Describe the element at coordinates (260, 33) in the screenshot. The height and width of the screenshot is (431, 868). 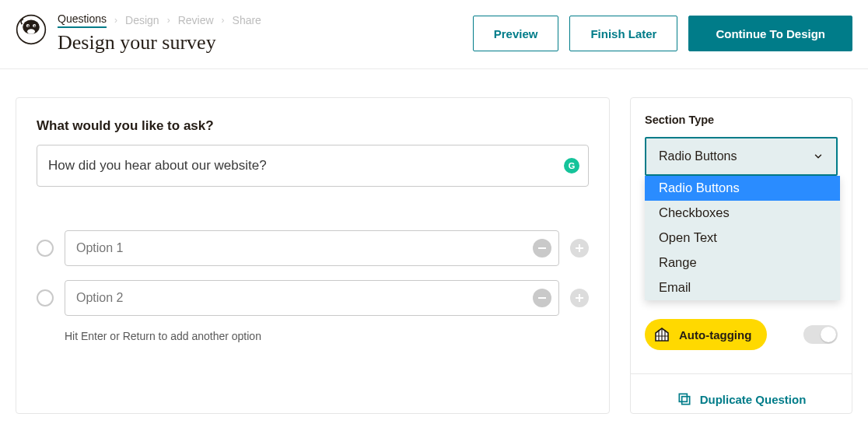
I see `header-left: Questions › Design › Review › Share Desi…` at that location.